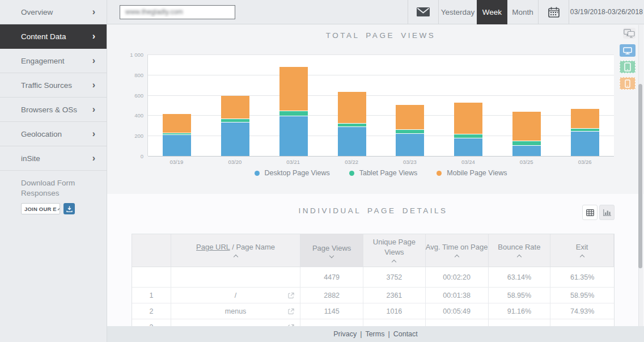 The width and height of the screenshot is (644, 342). What do you see at coordinates (628, 67) in the screenshot?
I see `tablet-filter-button` at bounding box center [628, 67].